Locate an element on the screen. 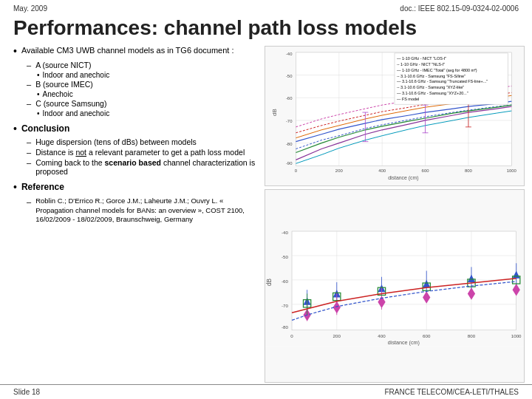  cm3-item-b: – B (source IMEC) is located at coordinates (143, 84).